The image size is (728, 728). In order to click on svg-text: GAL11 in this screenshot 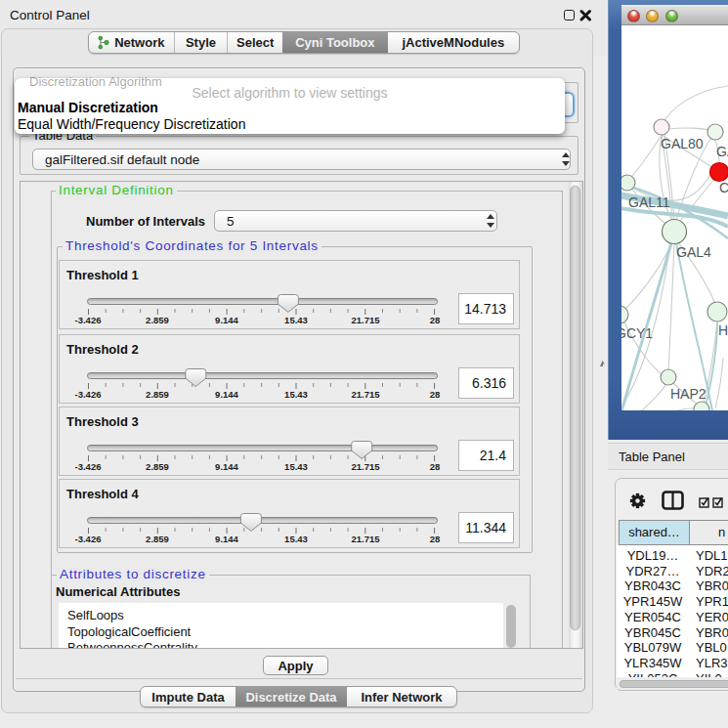, I will do `click(649, 202)`.